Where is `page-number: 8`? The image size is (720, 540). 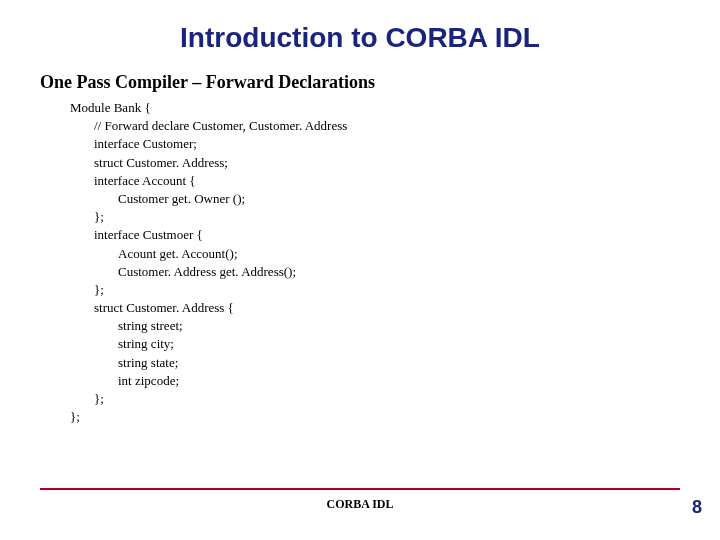
page-number: 8 is located at coordinates (697, 508).